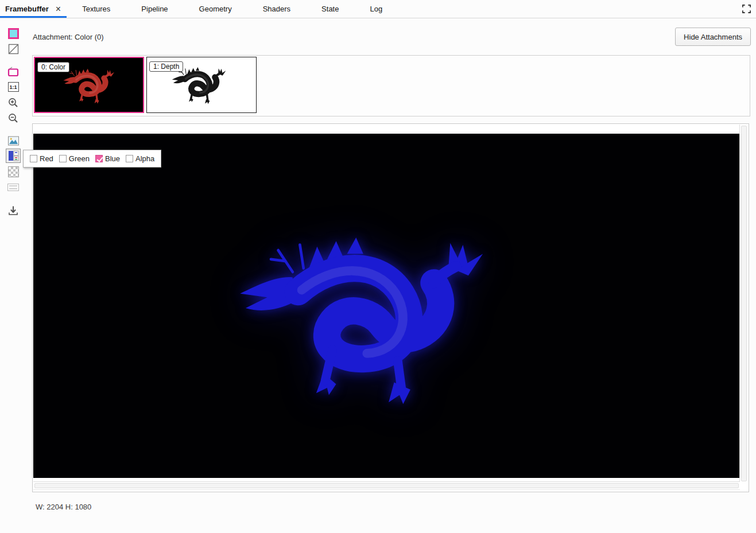  What do you see at coordinates (108, 158) in the screenshot?
I see `channel-blue-checkbox: Blue` at bounding box center [108, 158].